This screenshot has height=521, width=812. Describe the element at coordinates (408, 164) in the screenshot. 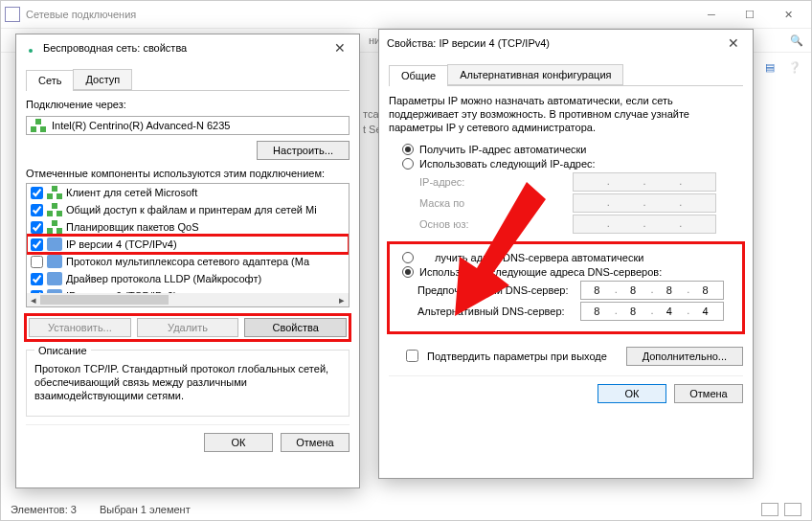

I see `ip-manual-radio` at that location.